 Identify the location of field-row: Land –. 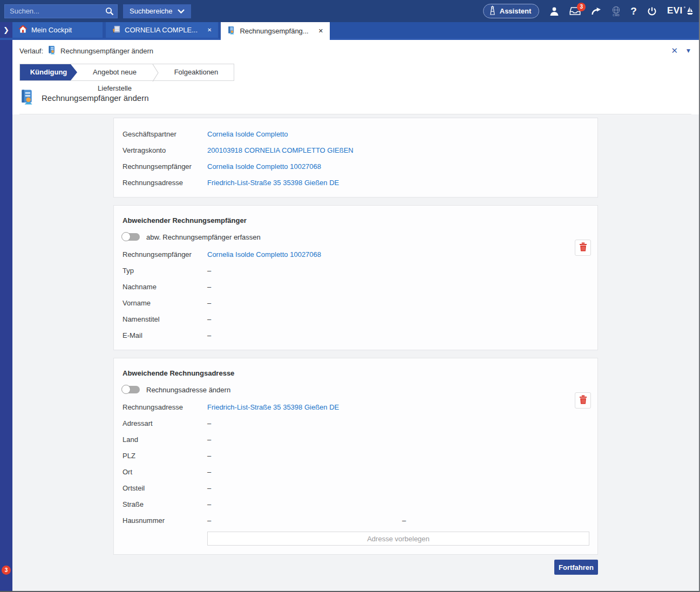
(356, 439).